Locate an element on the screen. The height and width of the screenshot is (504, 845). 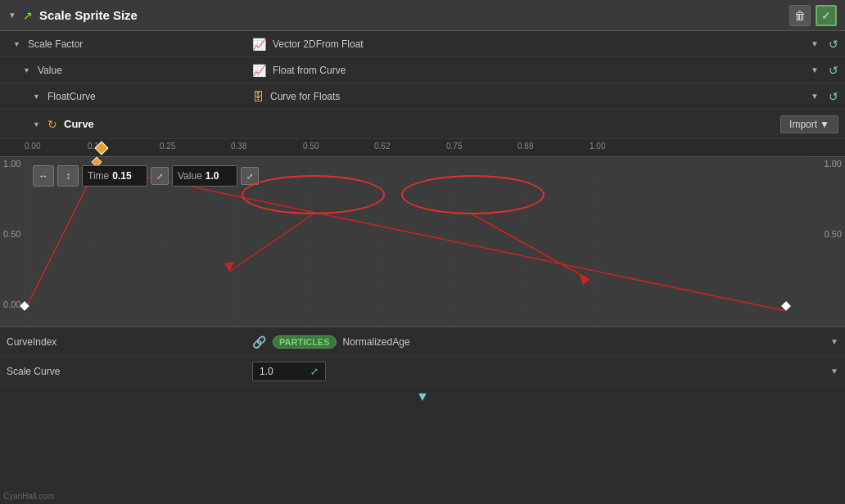
curve-index-link-icon: 🔗 is located at coordinates (259, 342).